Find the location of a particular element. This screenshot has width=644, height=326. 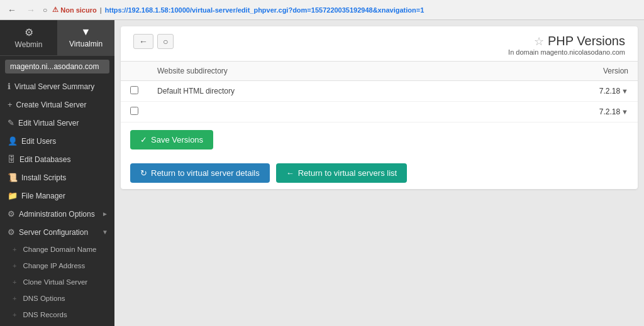

sidebar-item-create-virtual-server: + Create Virtual Server is located at coordinates (57, 104).